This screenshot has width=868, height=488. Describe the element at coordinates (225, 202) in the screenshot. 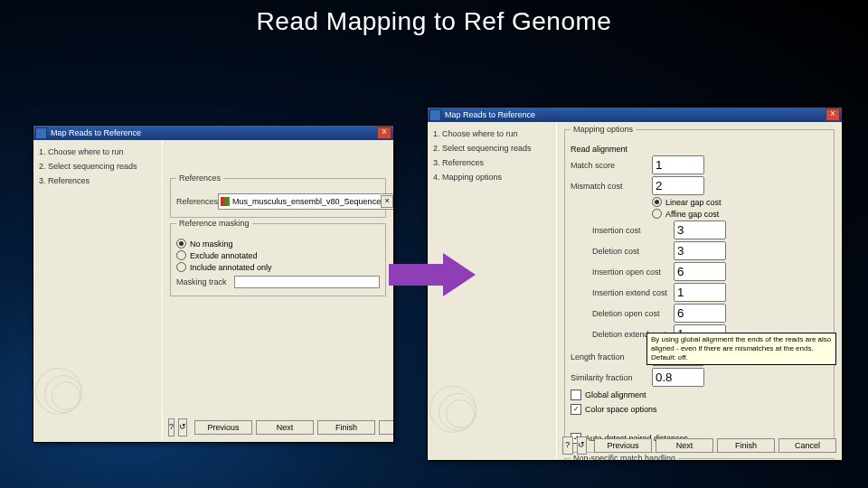

I see `track-icon` at that location.